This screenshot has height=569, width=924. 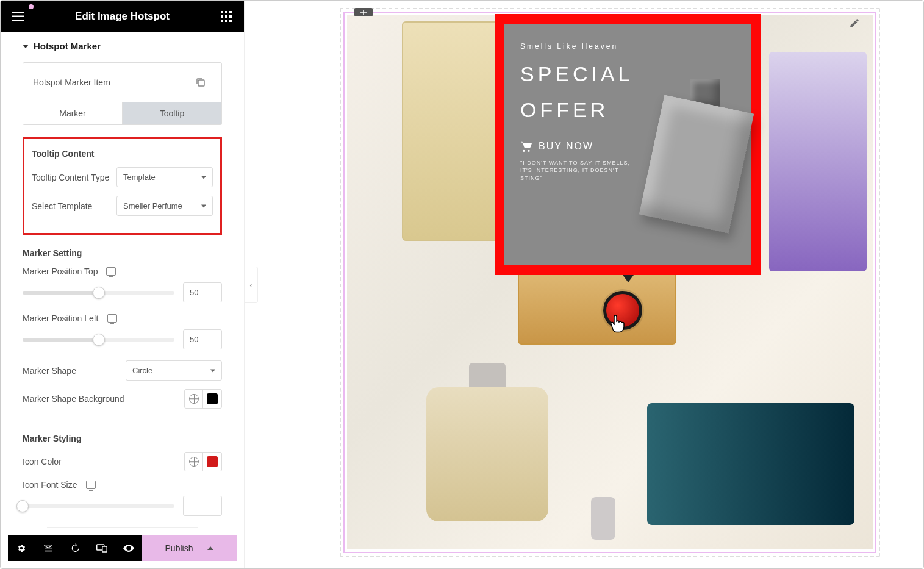 I want to click on history-icon, so click(x=75, y=548).